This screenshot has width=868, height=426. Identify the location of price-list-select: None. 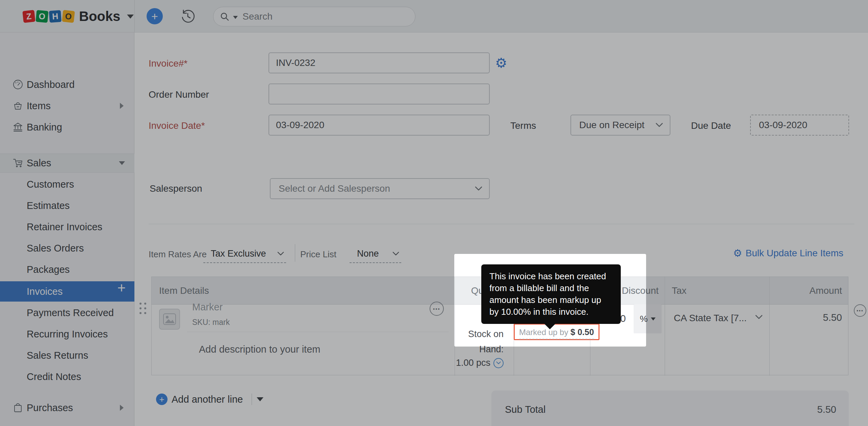
(376, 254).